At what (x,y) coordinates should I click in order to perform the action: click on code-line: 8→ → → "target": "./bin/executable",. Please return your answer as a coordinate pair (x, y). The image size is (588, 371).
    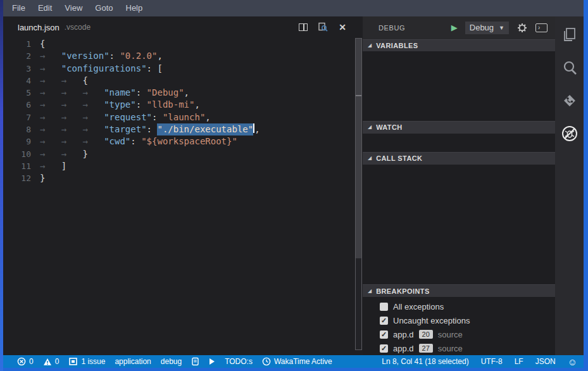
    Looking at the image, I should click on (178, 129).